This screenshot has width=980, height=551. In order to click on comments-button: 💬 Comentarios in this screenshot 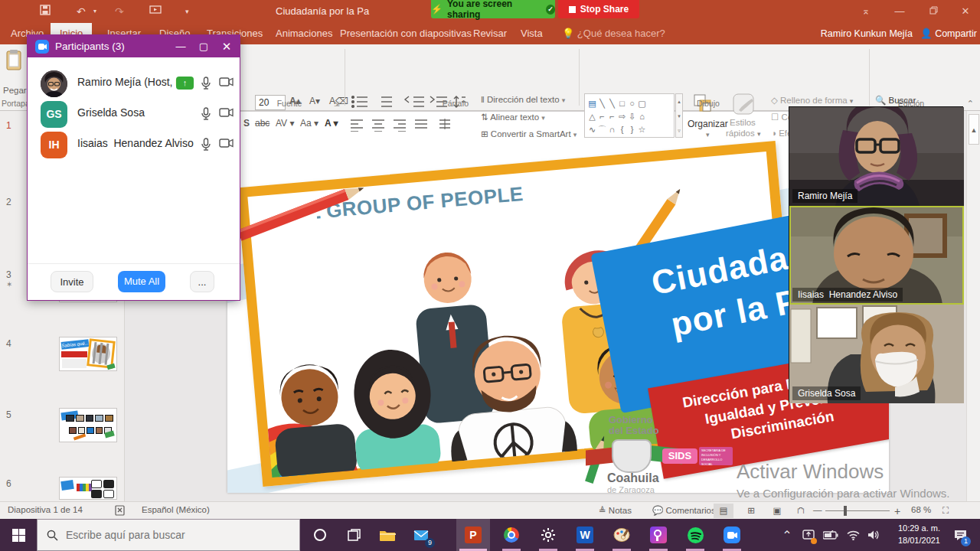, I will do `click(684, 510)`.